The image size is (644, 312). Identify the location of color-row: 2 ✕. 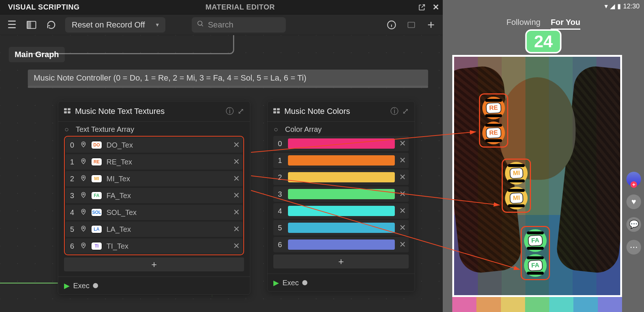
(341, 177).